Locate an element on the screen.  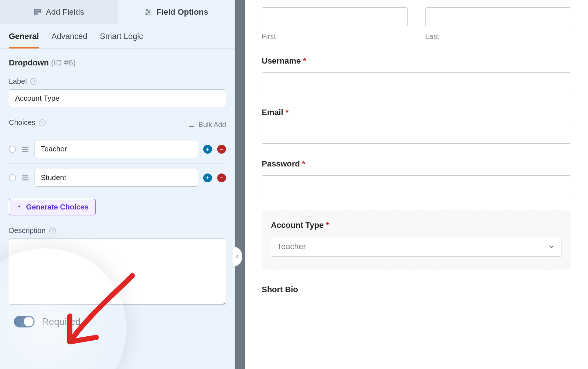
email-row: Email* is located at coordinates (416, 126).